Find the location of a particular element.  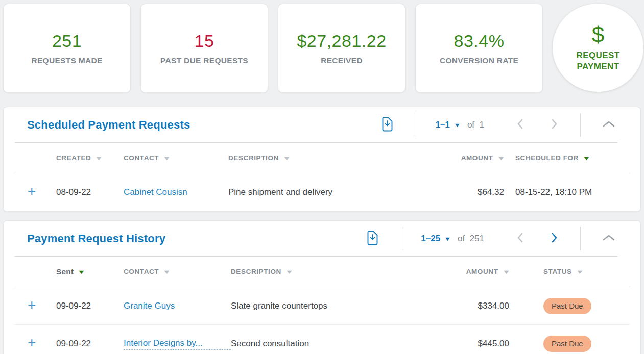

sort-sent-header: Sent ▼ is located at coordinates (90, 272).